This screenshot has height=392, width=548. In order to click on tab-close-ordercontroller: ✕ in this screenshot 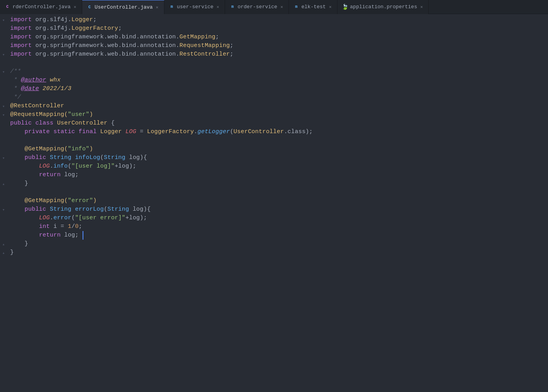, I will do `click(75, 7)`.